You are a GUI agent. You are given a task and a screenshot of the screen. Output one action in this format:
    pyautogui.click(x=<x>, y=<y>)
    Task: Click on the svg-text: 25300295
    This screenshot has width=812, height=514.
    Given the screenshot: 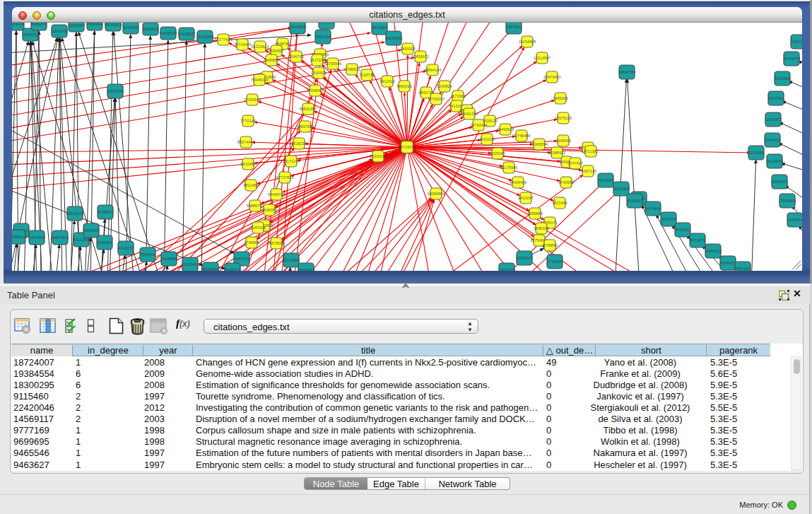 What is the action you would take?
    pyautogui.click(x=378, y=156)
    